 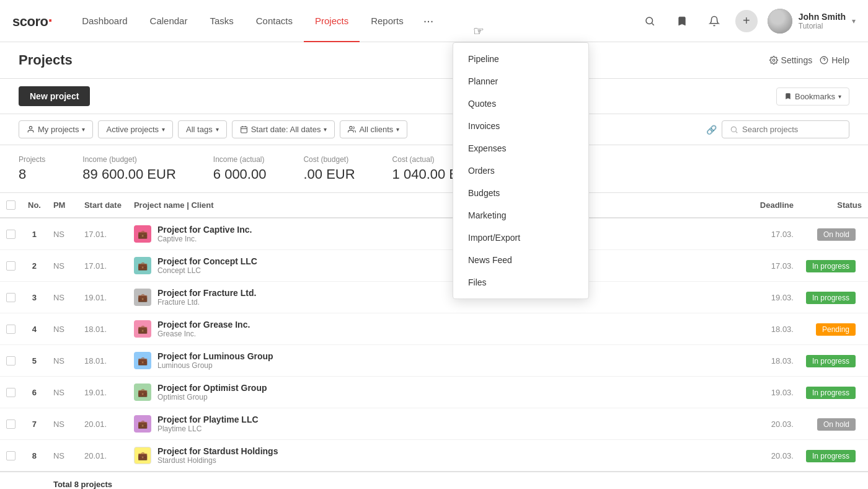 I want to click on project-name-7: Project for Playtime LLC, so click(x=208, y=419).